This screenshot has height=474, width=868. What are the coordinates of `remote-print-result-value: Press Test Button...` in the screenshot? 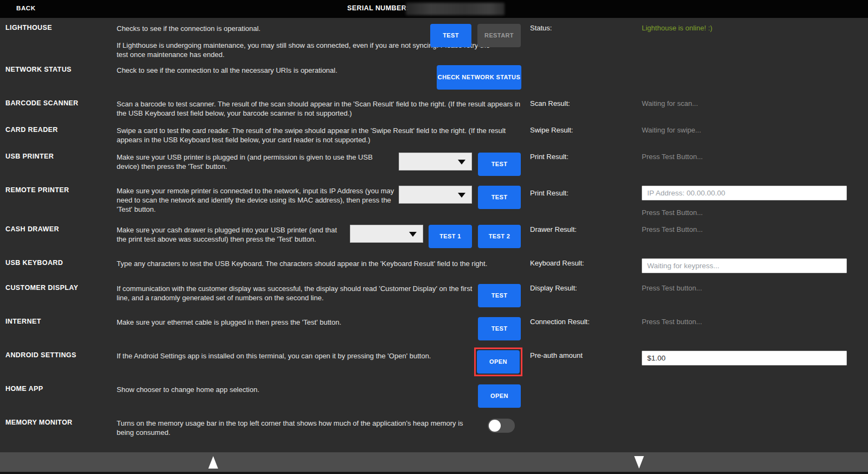 It's located at (672, 213).